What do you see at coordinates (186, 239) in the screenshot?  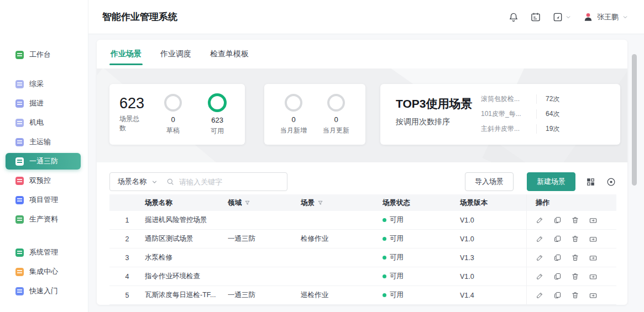 I see `scene-name-cell: 通防区测试场景` at bounding box center [186, 239].